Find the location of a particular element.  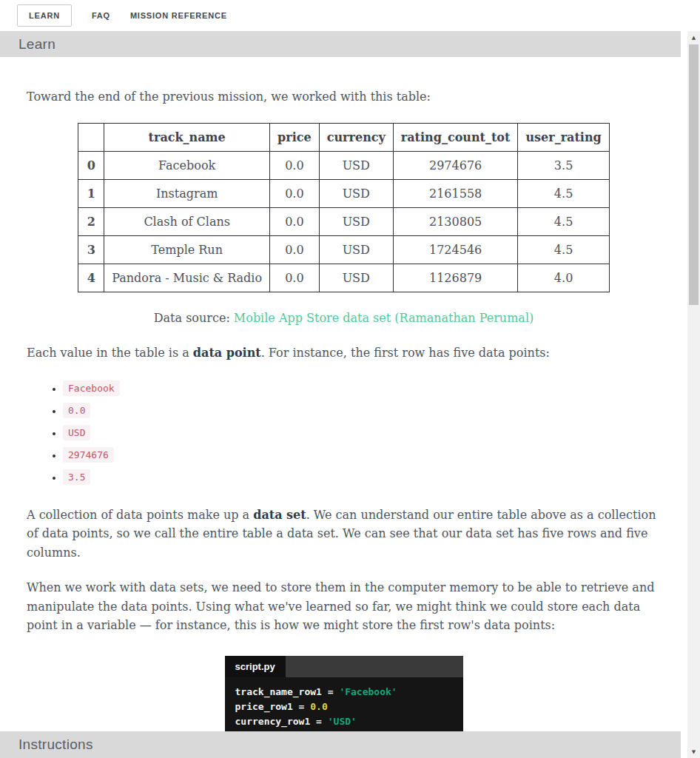

vertical-scrollbar: ▲ ▼ is located at coordinates (694, 395).